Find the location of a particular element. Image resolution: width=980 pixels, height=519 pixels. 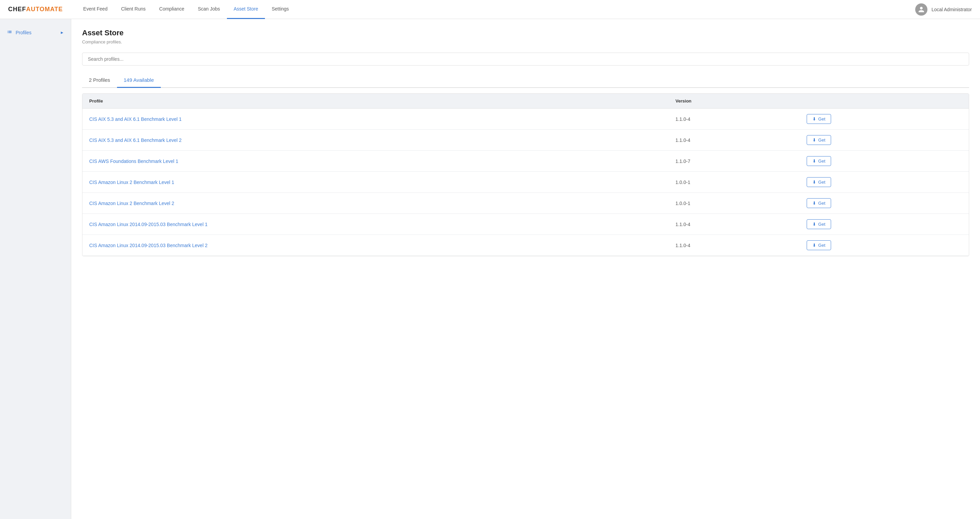

table-row: CIS AWS Foundations Benchmark Level 1 1.… is located at coordinates (526, 161).